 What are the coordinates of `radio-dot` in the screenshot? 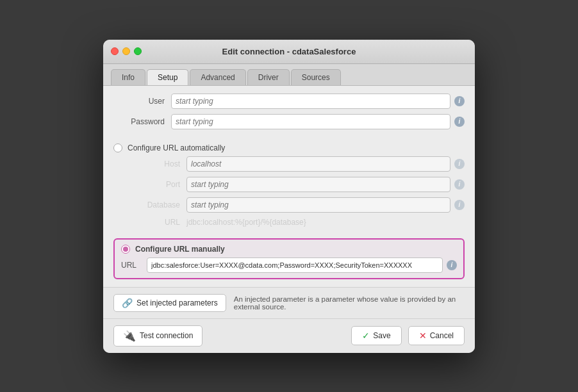 It's located at (126, 249).